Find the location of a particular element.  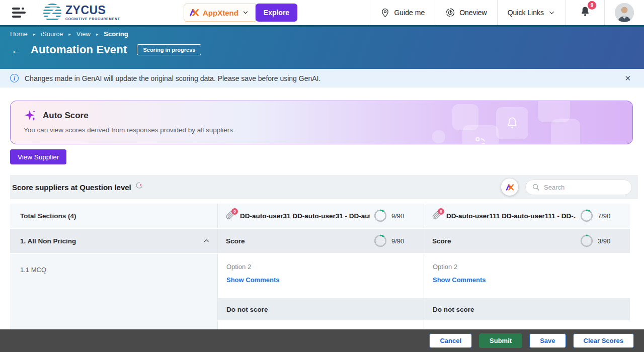

brand-tagline: COGNITIVE PROCUREMENT is located at coordinates (93, 19).